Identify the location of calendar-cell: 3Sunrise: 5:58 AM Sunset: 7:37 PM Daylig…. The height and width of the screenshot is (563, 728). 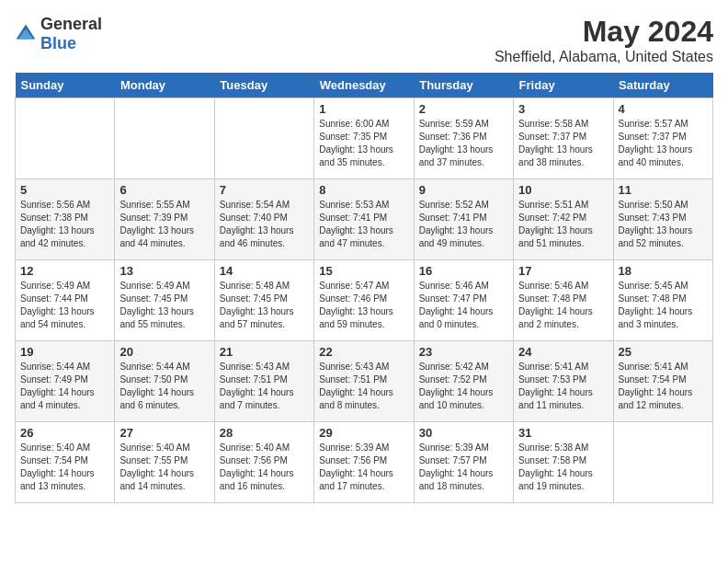
(563, 139).